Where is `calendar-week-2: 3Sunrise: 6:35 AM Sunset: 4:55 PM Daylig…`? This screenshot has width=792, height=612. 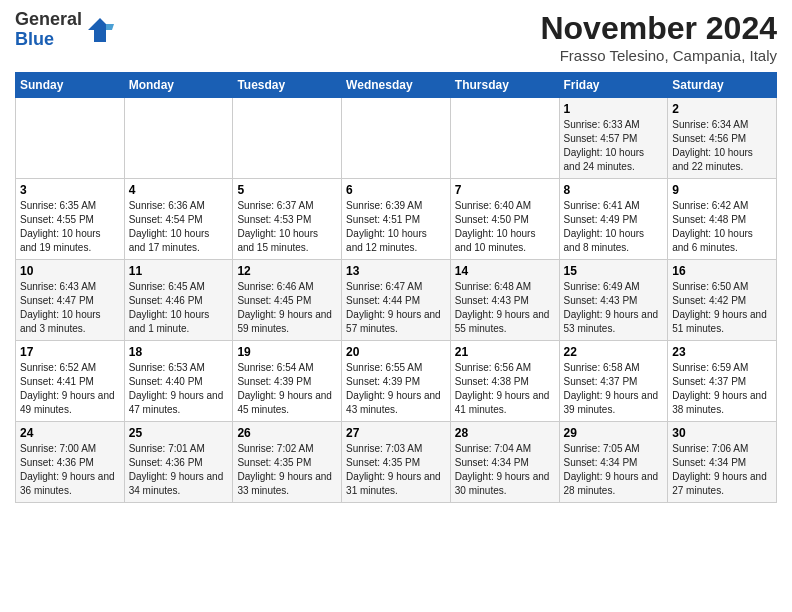 calendar-week-2: 3Sunrise: 6:35 AM Sunset: 4:55 PM Daylig… is located at coordinates (396, 220).